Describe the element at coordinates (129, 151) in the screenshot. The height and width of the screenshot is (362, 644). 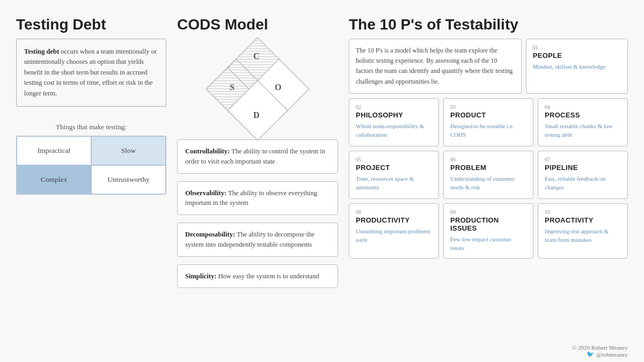
I see `quad-slow: Slow` at that location.